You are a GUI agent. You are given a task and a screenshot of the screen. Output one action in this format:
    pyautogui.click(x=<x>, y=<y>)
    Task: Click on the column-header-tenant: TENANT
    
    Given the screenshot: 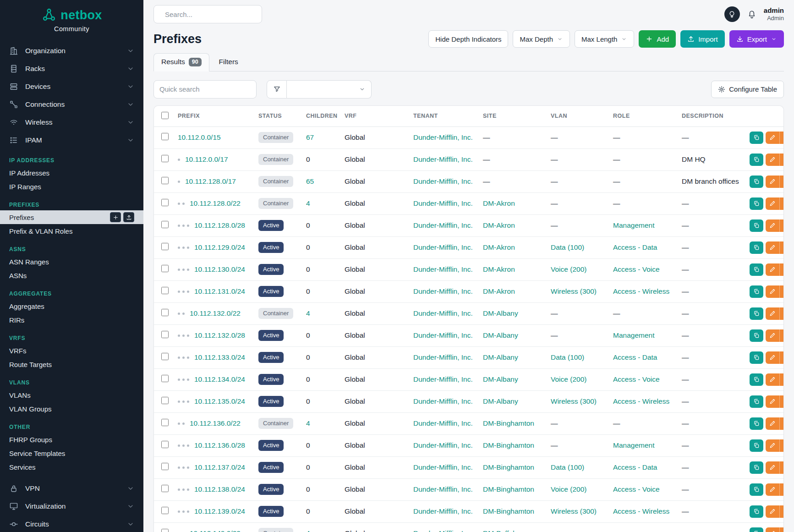 What is the action you would take?
    pyautogui.click(x=444, y=116)
    